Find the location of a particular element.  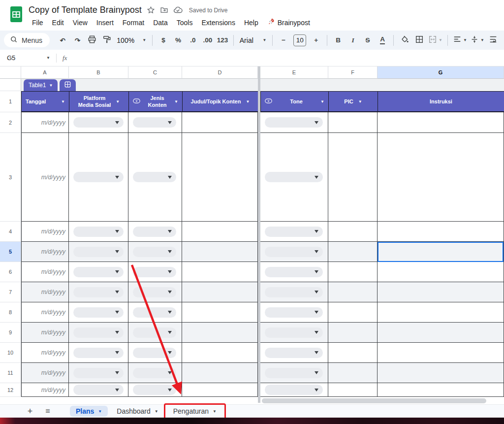

cell-A11: m/d/yyyy is located at coordinates (45, 373).